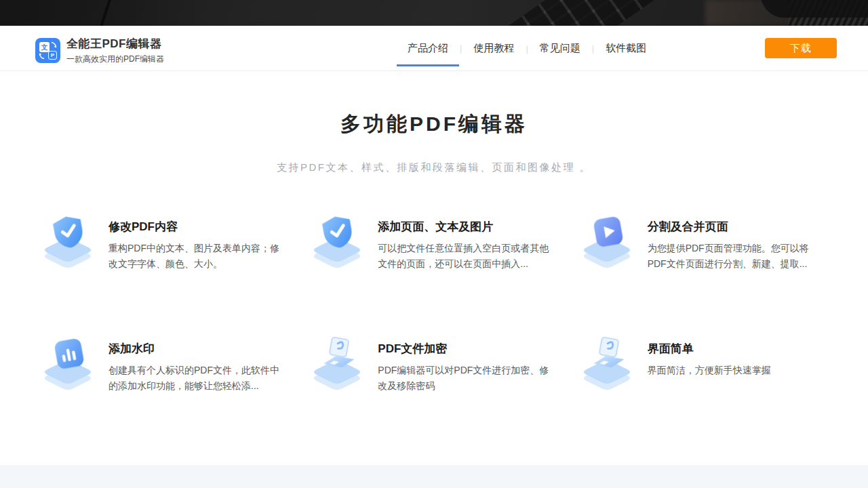 This screenshot has height=488, width=868. Describe the element at coordinates (47, 50) in the screenshot. I see `translate-logo-icon: 文 P` at that location.